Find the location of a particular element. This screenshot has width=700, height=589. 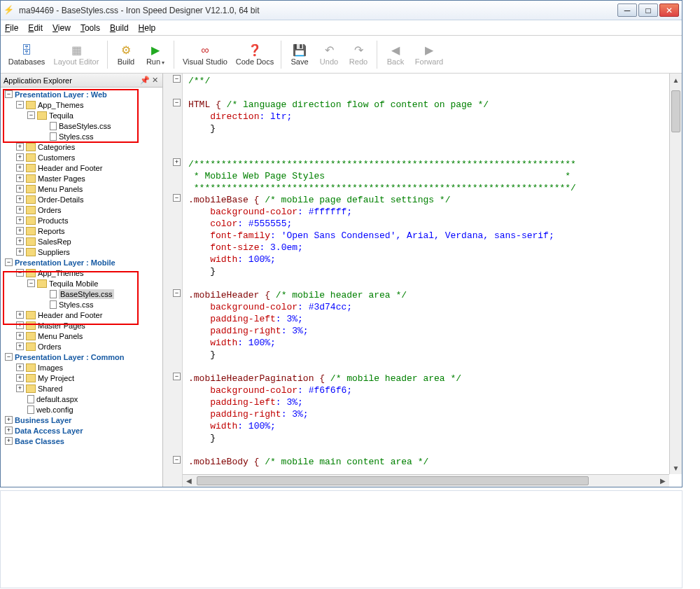

vs-icon: ∞ is located at coordinates (204, 50).